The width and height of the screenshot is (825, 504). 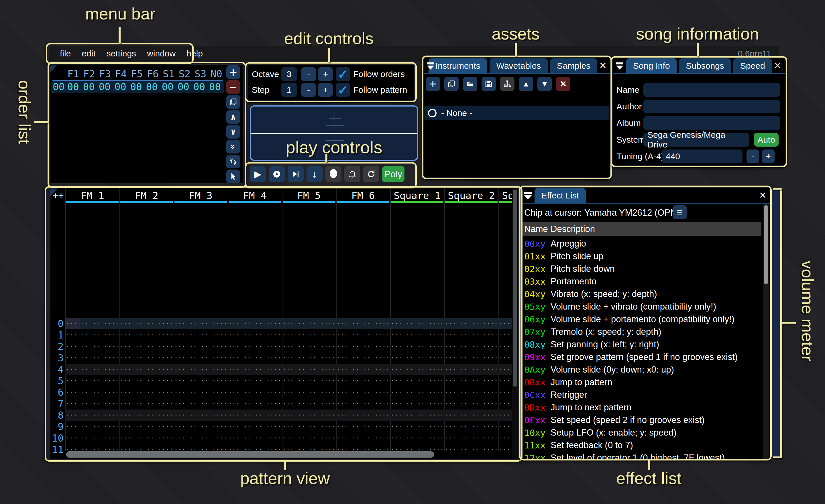 What do you see at coordinates (516, 33) in the screenshot?
I see `annotation-assets-label: assets` at bounding box center [516, 33].